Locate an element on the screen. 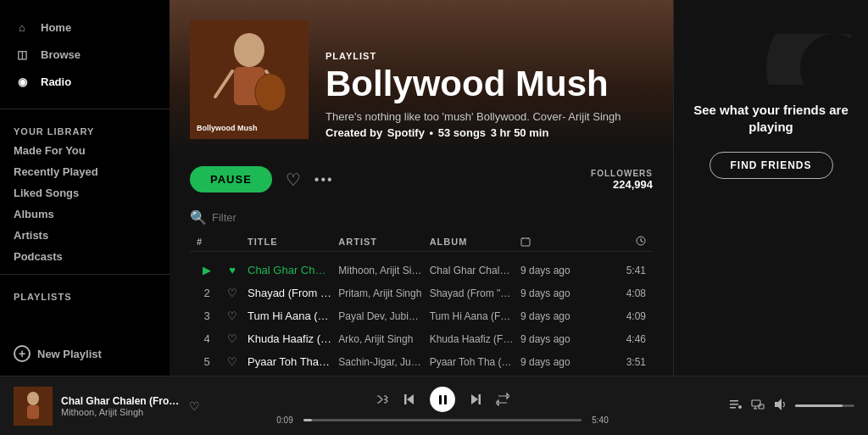 This screenshot has width=868, height=435. playlist-meta: Created by Spotify • 53 songs 3 hr 50 mi… is located at coordinates (489, 132).